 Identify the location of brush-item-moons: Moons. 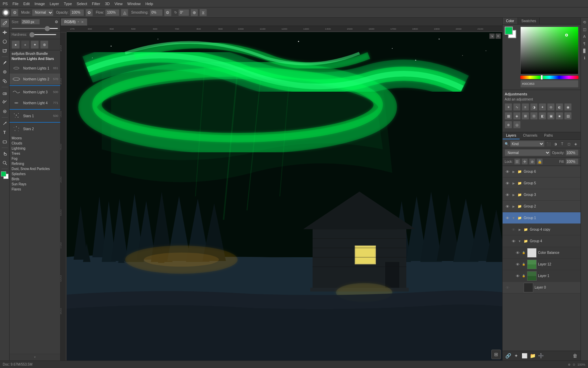
(35, 138).